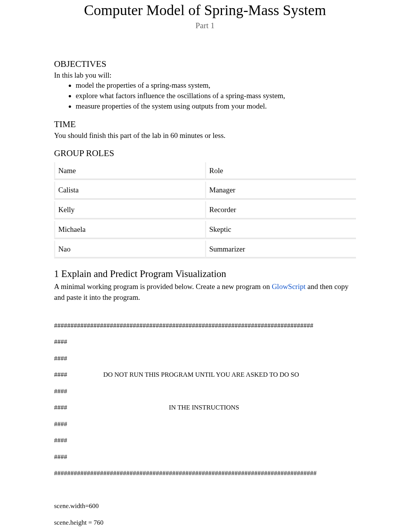 The width and height of the screenshot is (410, 532). I want to click on page-subtitle: Part 1, so click(205, 25).